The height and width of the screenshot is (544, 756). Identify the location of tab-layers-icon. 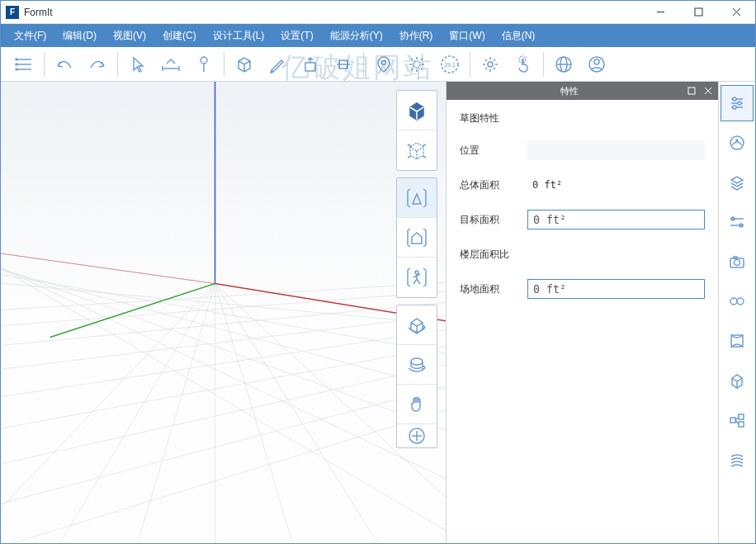
(737, 182).